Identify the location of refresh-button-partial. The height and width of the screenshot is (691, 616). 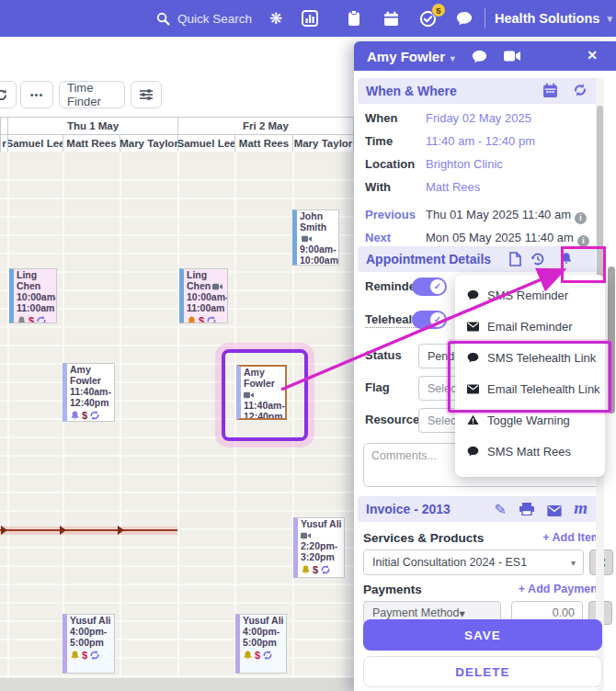
(8, 95).